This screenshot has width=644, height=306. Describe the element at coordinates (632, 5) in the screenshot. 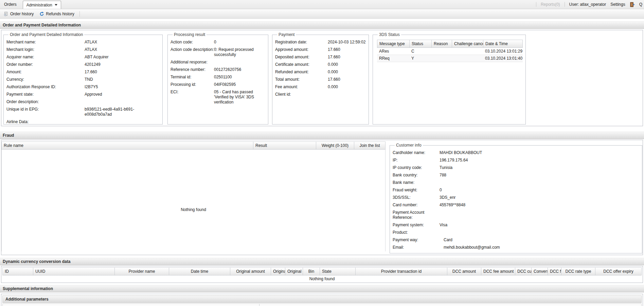

I see `open-door-logout-icon` at that location.